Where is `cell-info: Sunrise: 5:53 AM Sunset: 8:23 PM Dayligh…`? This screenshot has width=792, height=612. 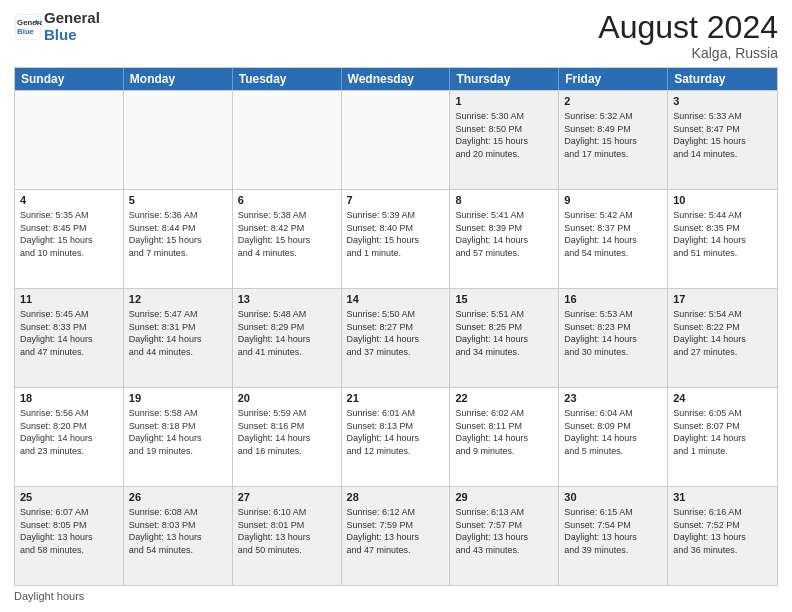
cell-info: Sunrise: 5:53 AM Sunset: 8:23 PM Dayligh… is located at coordinates (613, 333).